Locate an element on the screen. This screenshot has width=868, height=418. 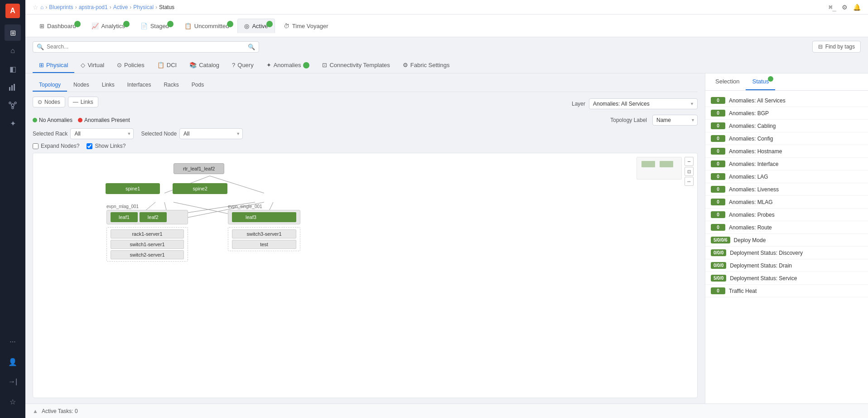
spine1-node: spine1 is located at coordinates (133, 189).